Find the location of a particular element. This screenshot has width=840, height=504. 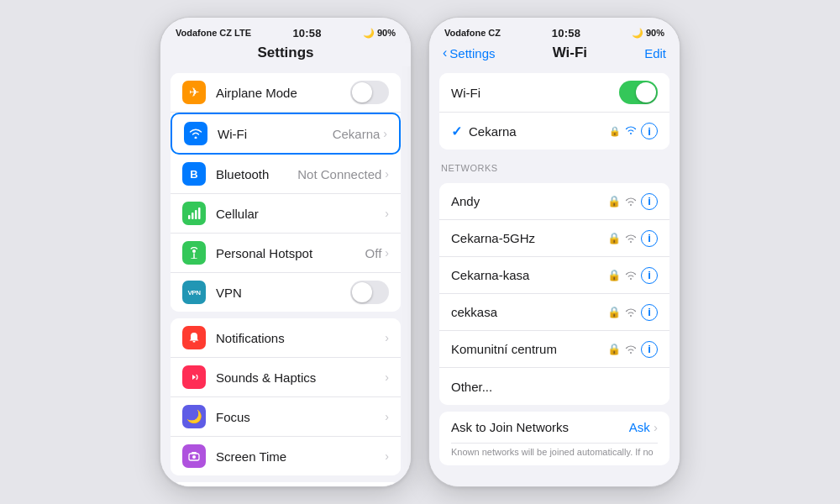

cekarna5-lock-icon: 🔒 is located at coordinates (614, 239).